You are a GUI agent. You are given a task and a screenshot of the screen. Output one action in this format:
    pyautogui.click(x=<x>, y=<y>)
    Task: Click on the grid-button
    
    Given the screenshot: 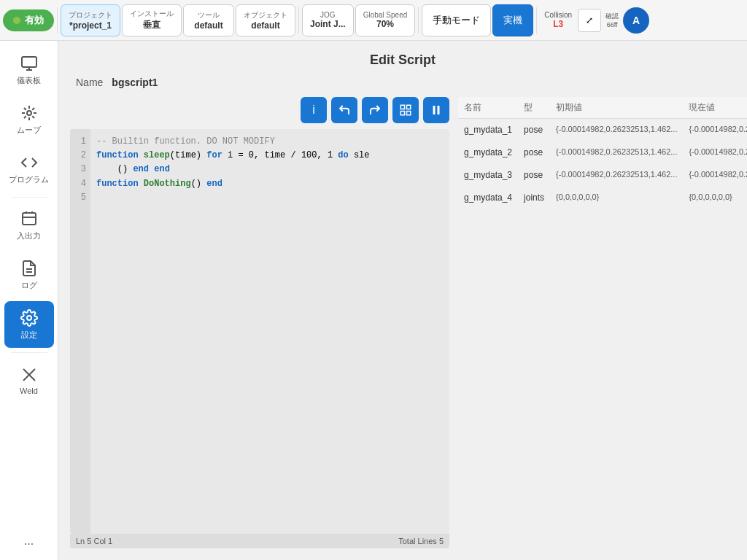 What is the action you would take?
    pyautogui.click(x=406, y=110)
    